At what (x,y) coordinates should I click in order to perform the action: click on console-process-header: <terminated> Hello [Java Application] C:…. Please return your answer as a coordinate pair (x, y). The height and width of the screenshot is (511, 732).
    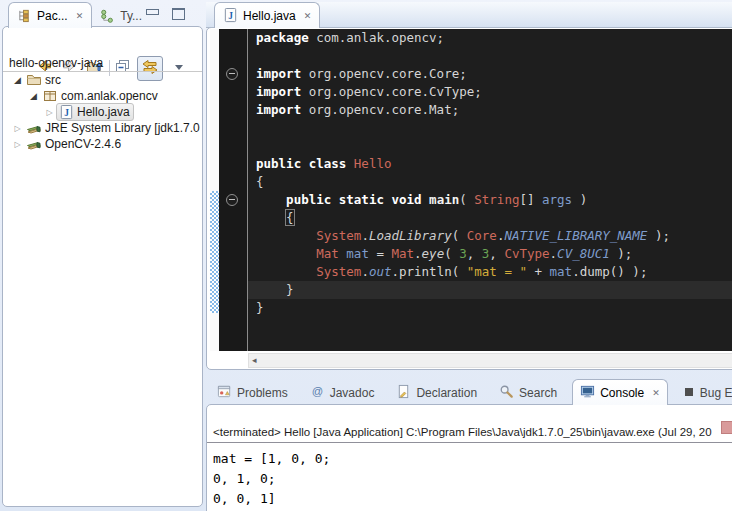
    Looking at the image, I should click on (470, 434).